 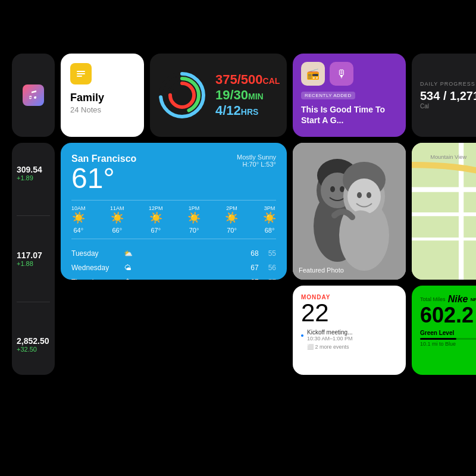 What do you see at coordinates (349, 95) in the screenshot?
I see `podcast-widget: 📻 🎙 RECENTLY ADDED This Is Good Time To …` at bounding box center [349, 95].